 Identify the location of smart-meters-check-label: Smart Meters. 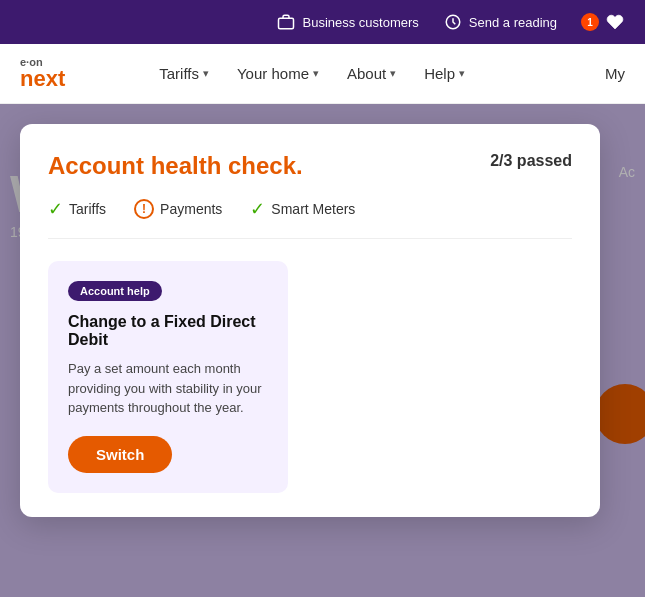
(313, 209).